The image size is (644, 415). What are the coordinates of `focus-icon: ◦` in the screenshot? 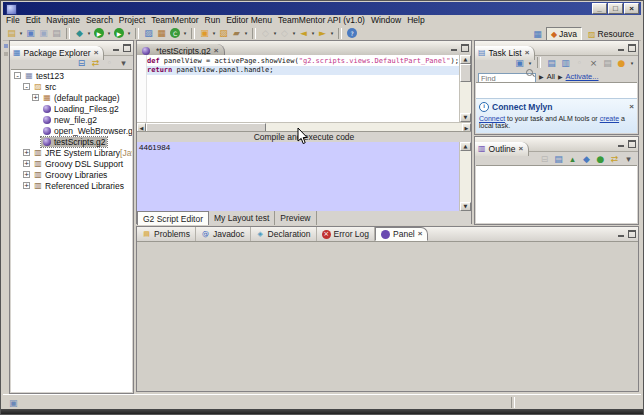 It's located at (110, 63).